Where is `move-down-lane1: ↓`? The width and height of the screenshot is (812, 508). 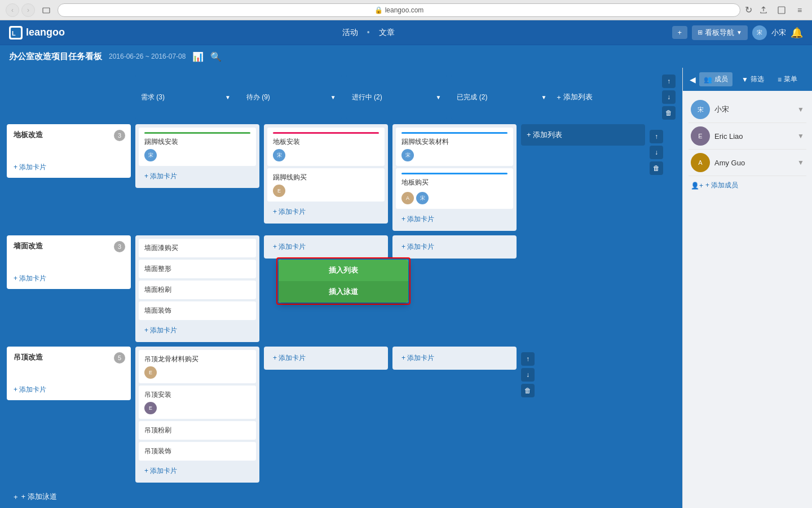 move-down-lane1: ↓ is located at coordinates (656, 152).